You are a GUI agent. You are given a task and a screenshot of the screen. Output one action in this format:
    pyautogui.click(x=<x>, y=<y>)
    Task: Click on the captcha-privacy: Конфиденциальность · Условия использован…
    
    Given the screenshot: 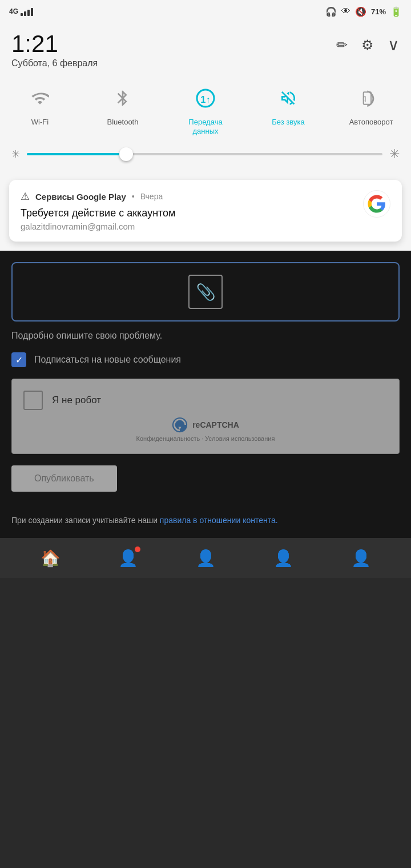 What is the action you would take?
    pyautogui.click(x=206, y=439)
    